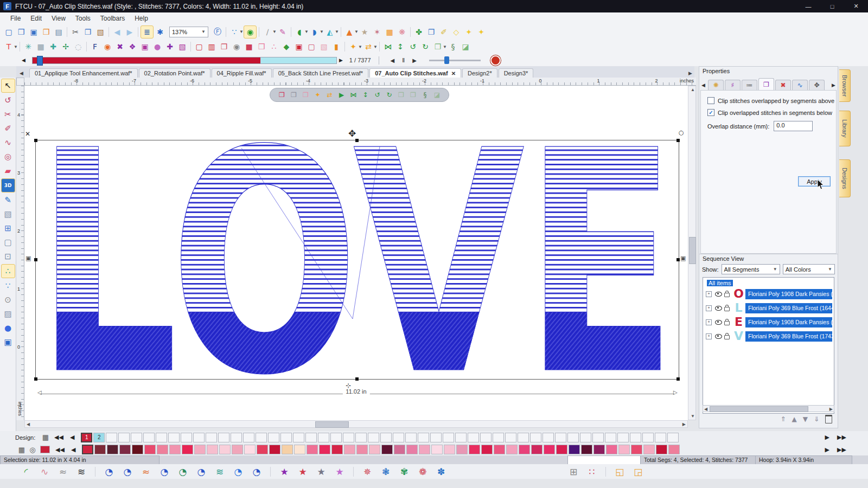 Image resolution: width=868 pixels, height=488 pixels. What do you see at coordinates (620, 472) in the screenshot?
I see `hoop-left-icon: ◱` at bounding box center [620, 472].